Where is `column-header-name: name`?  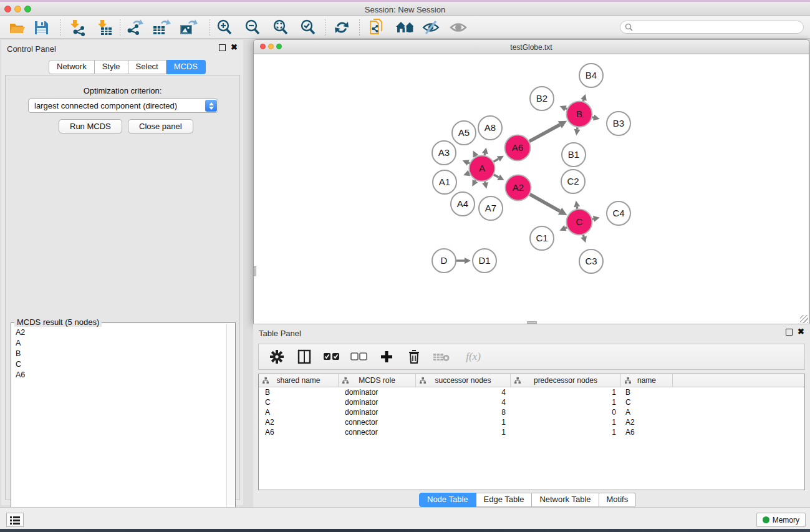
column-header-name: name is located at coordinates (647, 380).